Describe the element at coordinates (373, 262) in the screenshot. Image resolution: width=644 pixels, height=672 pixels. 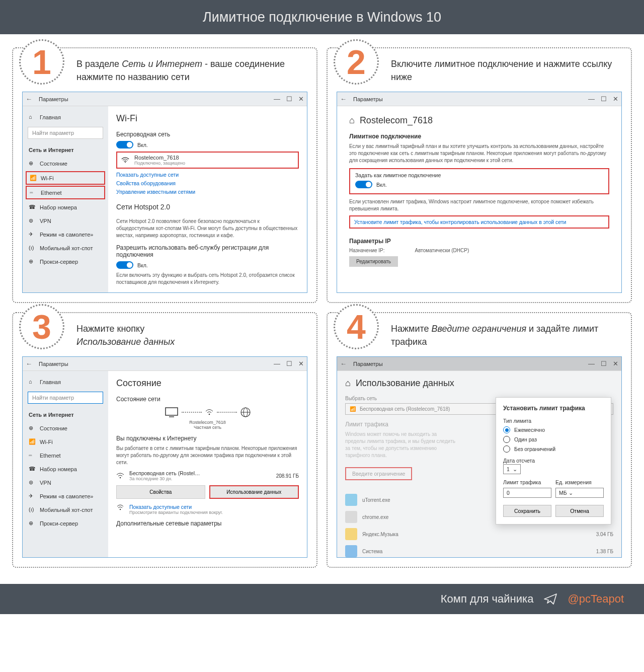
I see `edit-button: Редактировать` at that location.